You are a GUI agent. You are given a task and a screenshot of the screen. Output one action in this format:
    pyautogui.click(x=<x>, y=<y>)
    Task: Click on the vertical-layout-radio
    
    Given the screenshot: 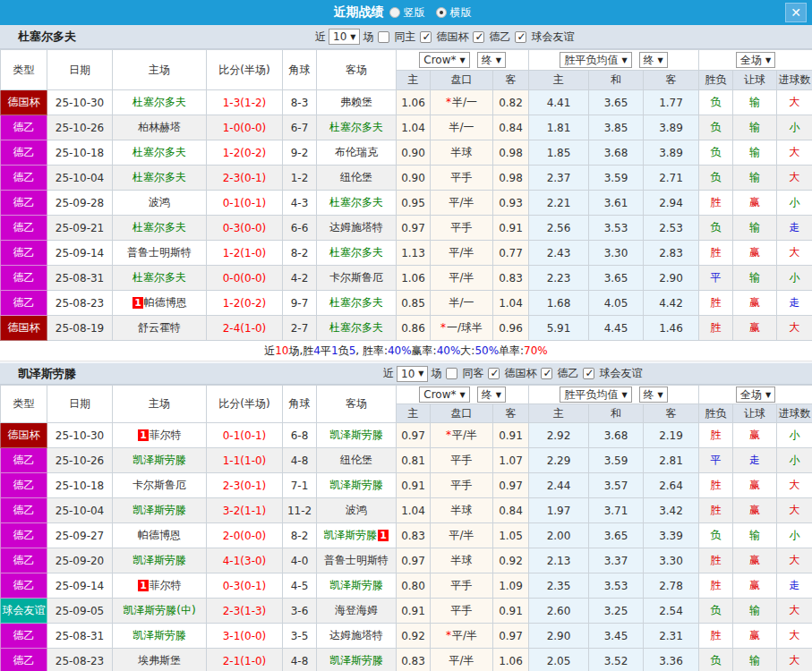 What is the action you would take?
    pyautogui.click(x=395, y=13)
    